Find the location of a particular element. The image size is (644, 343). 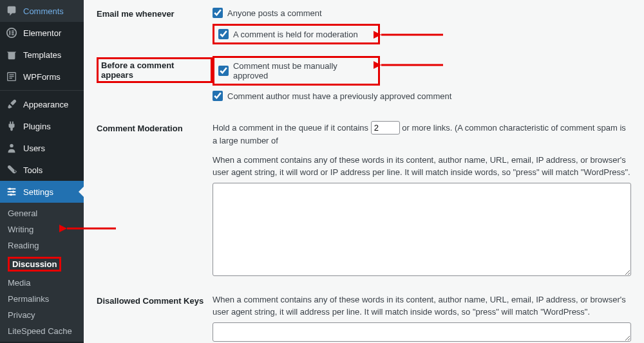

sidebar-item-plugins: Plugins is located at coordinates (42, 126).